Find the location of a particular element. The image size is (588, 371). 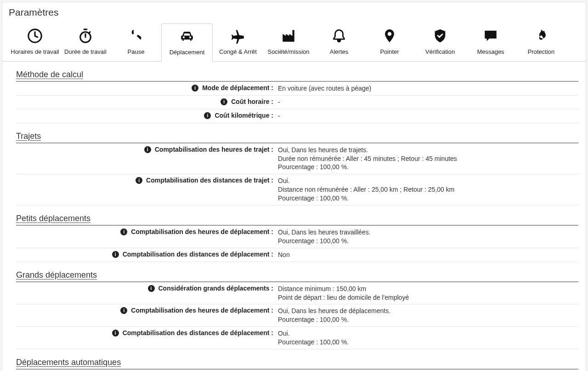

row-value: En voiture (avec routes à péage) is located at coordinates (428, 88).